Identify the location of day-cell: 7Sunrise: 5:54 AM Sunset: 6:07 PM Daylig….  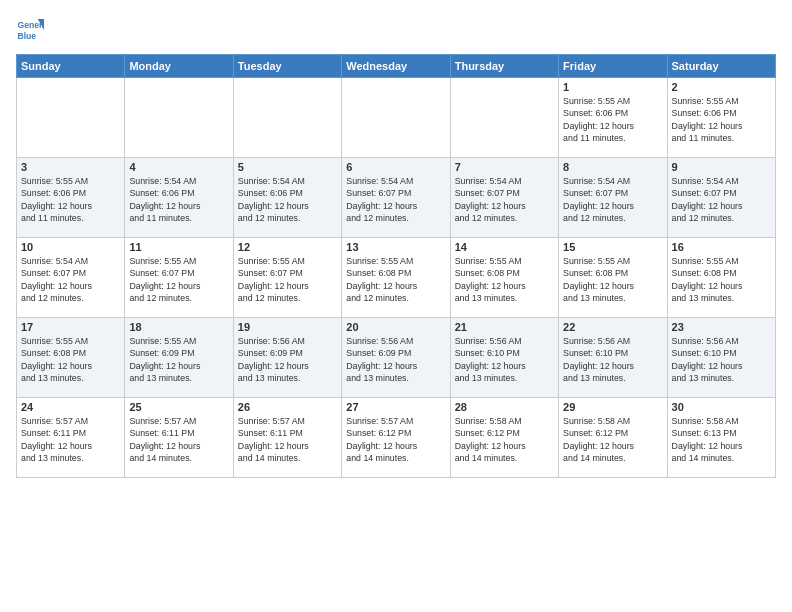
(504, 198).